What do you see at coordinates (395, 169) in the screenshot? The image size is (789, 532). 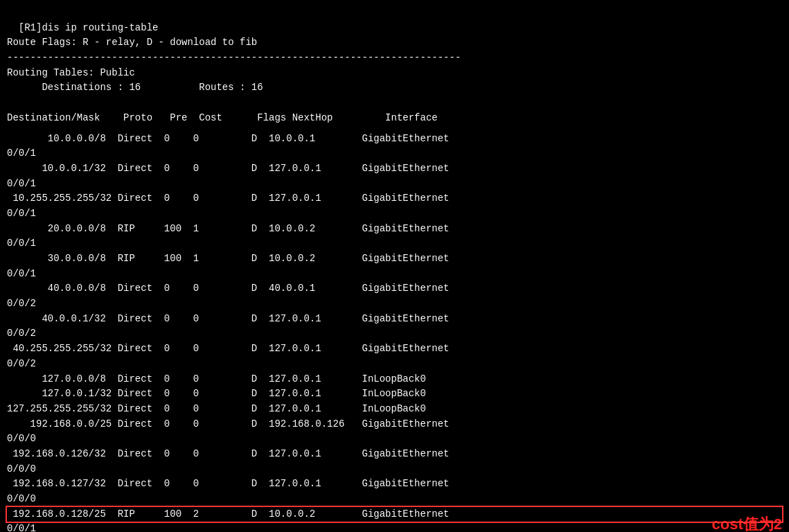 I see `table-row: 10.0.0.1/32 Direct 0 0 D 127.0.0.1 Gigab…` at bounding box center [395, 169].